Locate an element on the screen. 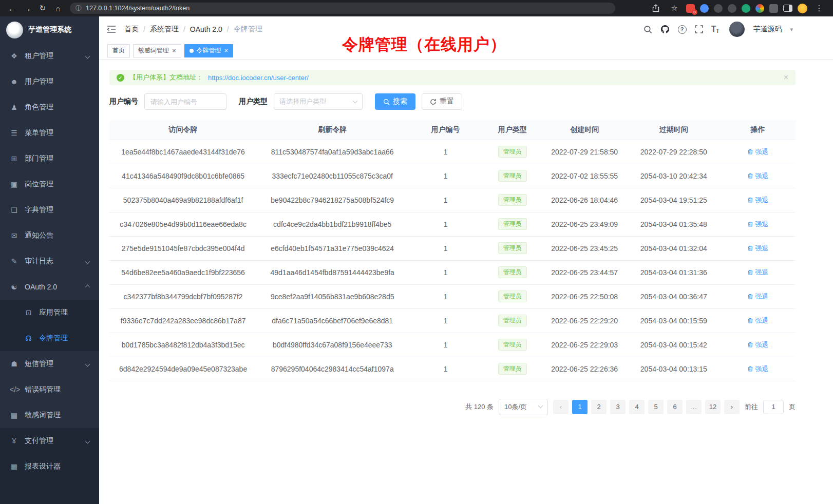 The width and height of the screenshot is (833, 504). refresh-token-cell: cdfc4ce9c2da4bb1bdf21b9918ff4be5 is located at coordinates (332, 224).